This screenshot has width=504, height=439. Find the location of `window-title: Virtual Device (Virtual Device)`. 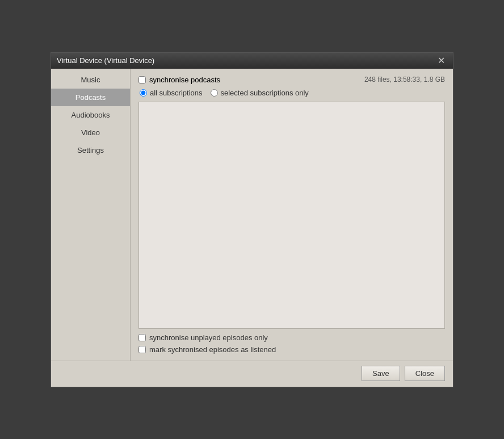

window-title: Virtual Device (Virtual Device) is located at coordinates (106, 60).